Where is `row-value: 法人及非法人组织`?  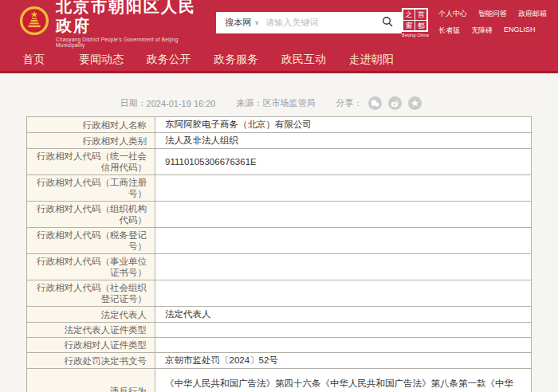
row-value: 法人及非法人组织 is located at coordinates (343, 140).